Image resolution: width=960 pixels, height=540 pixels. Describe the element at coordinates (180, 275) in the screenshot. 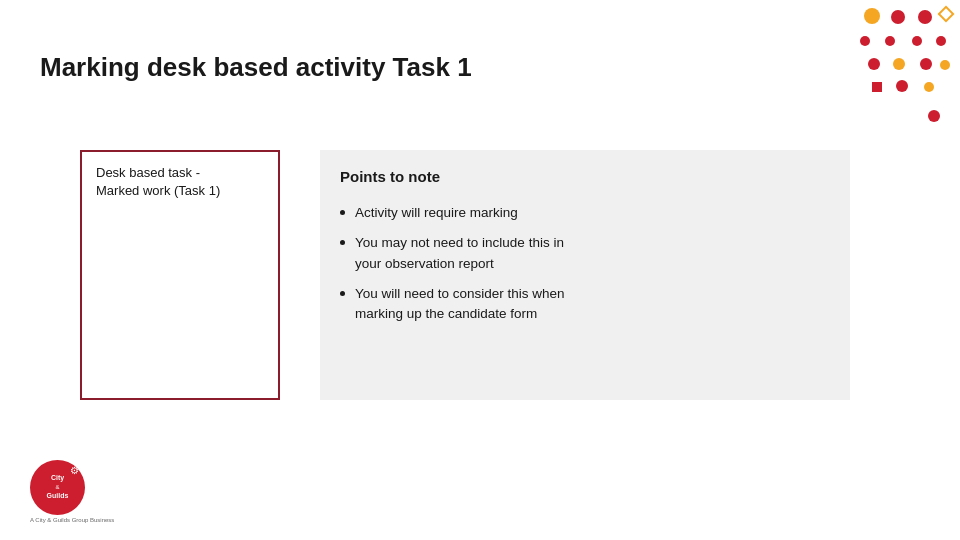

I see `left-card: Desk based task -Marked work (Task 1)` at that location.